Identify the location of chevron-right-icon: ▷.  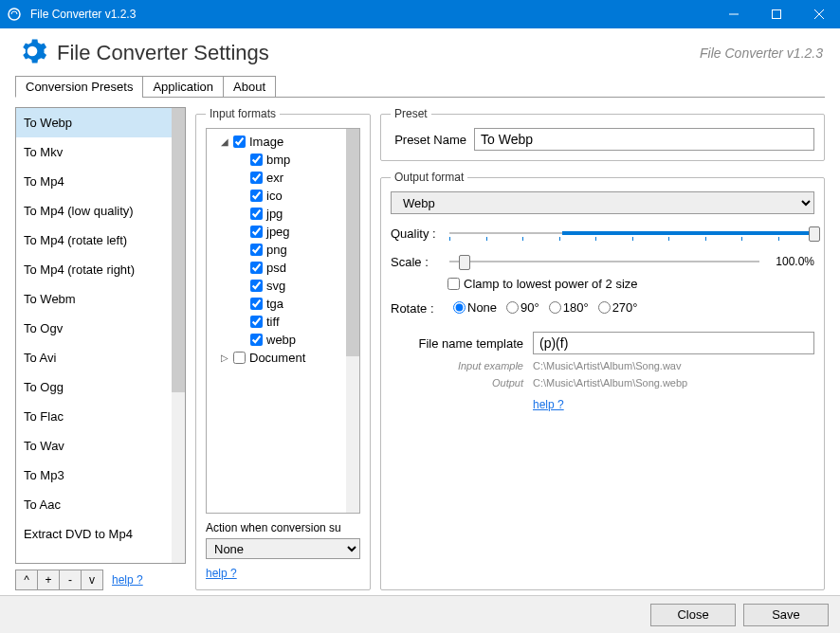
(225, 358).